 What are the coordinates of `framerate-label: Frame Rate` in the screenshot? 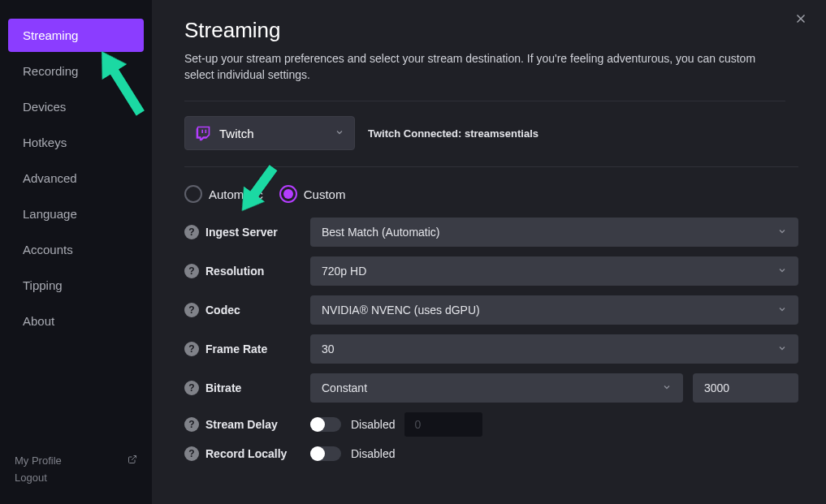 It's located at (236, 349).